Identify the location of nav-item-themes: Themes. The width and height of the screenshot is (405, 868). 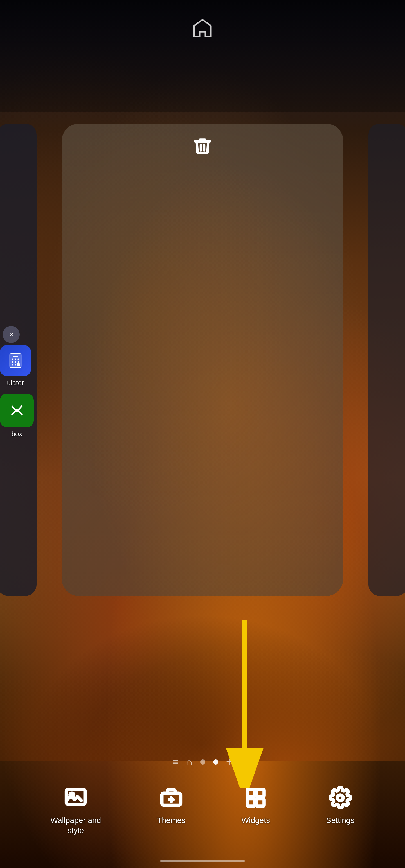
(171, 805).